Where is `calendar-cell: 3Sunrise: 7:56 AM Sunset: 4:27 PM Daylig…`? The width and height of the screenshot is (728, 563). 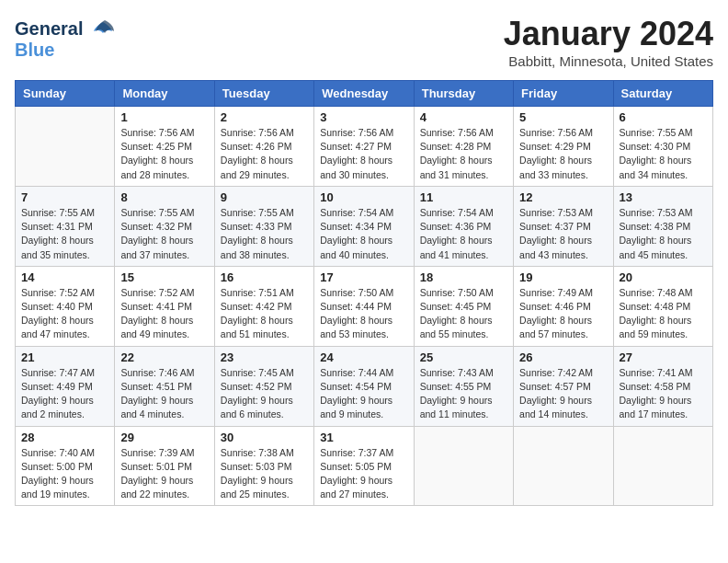
calendar-cell: 3Sunrise: 7:56 AM Sunset: 4:27 PM Daylig… is located at coordinates (364, 147).